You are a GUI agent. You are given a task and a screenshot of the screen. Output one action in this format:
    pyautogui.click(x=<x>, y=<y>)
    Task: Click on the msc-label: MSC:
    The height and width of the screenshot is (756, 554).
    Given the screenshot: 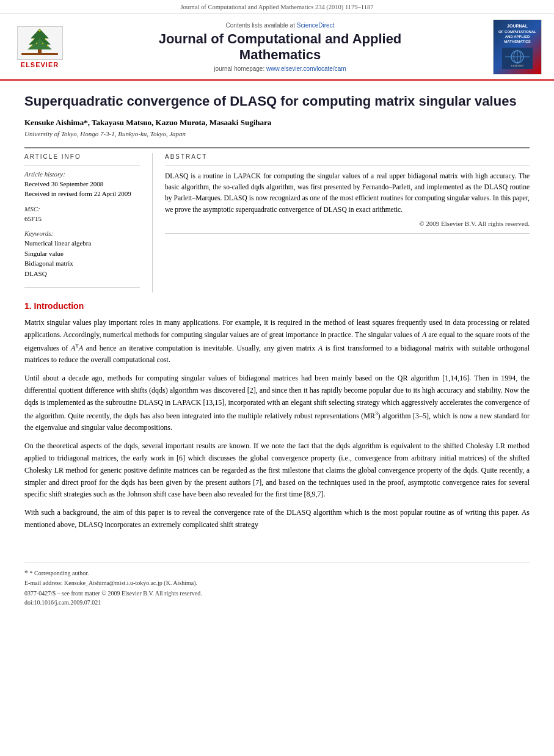 What is the action you would take?
    pyautogui.click(x=82, y=209)
    